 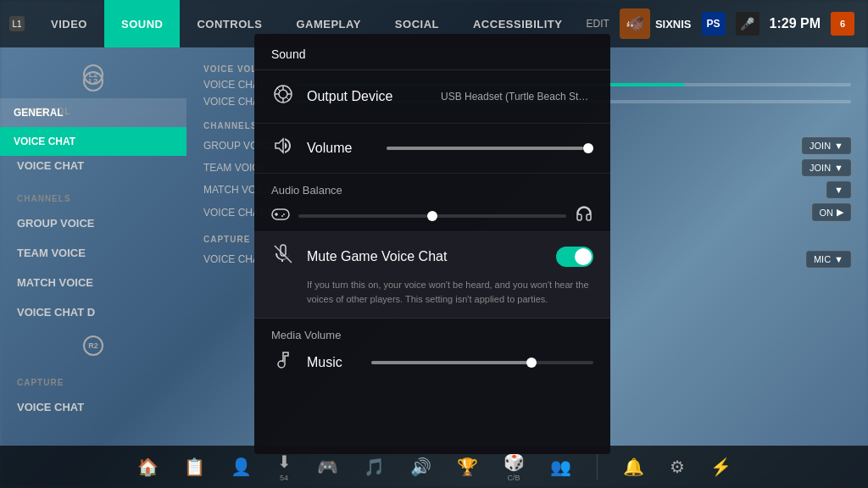 What do you see at coordinates (451, 363) in the screenshot?
I see `music-fill` at bounding box center [451, 363].